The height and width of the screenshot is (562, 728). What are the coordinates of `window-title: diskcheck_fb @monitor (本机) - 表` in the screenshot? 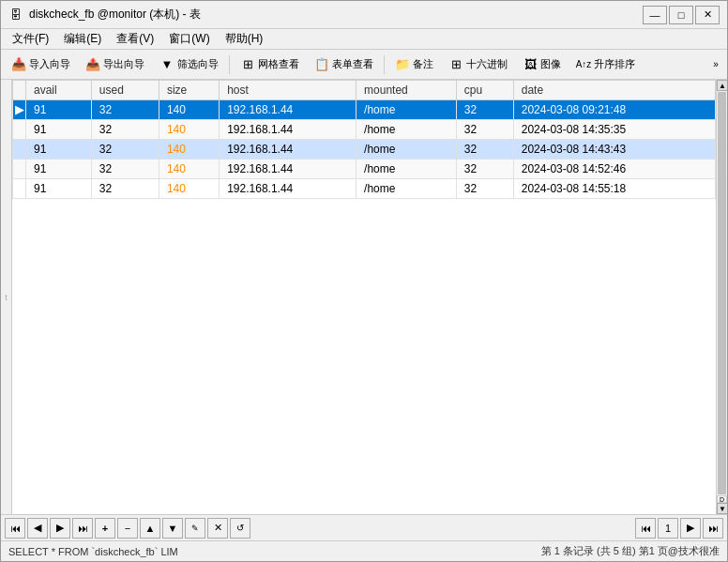 It's located at (336, 15).